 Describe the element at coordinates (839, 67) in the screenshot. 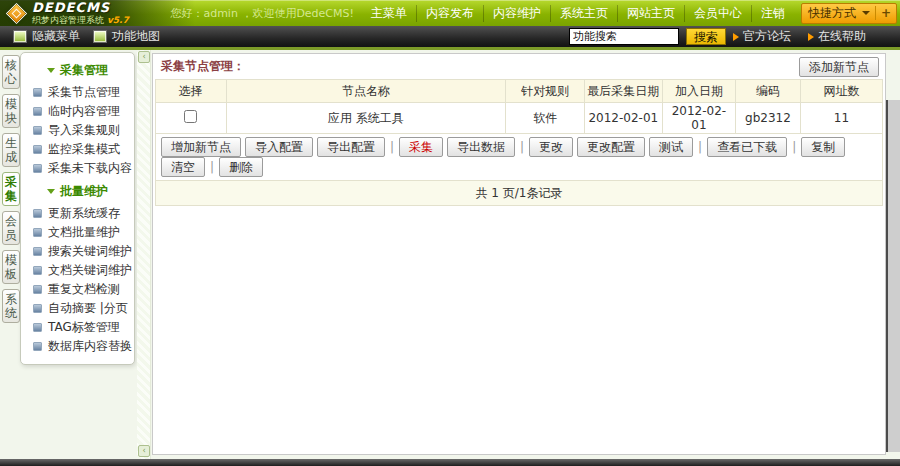

I see `add-node-button: 添加新节点` at that location.